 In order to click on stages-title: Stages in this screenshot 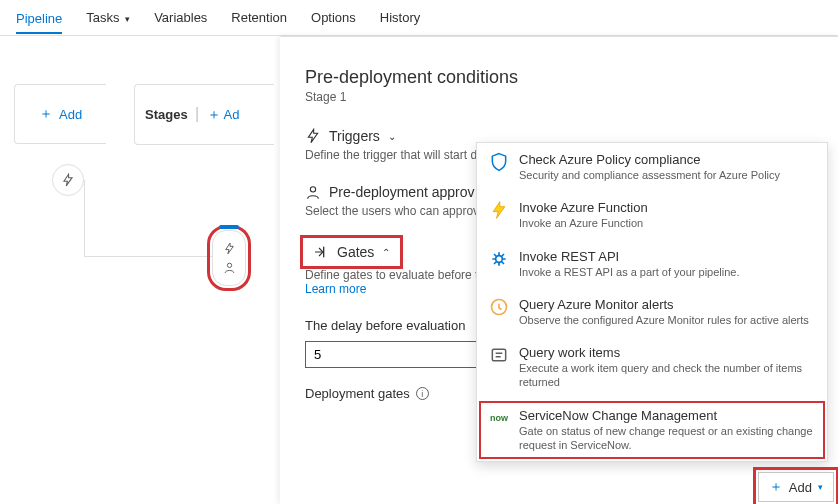, I will do `click(166, 114)`.